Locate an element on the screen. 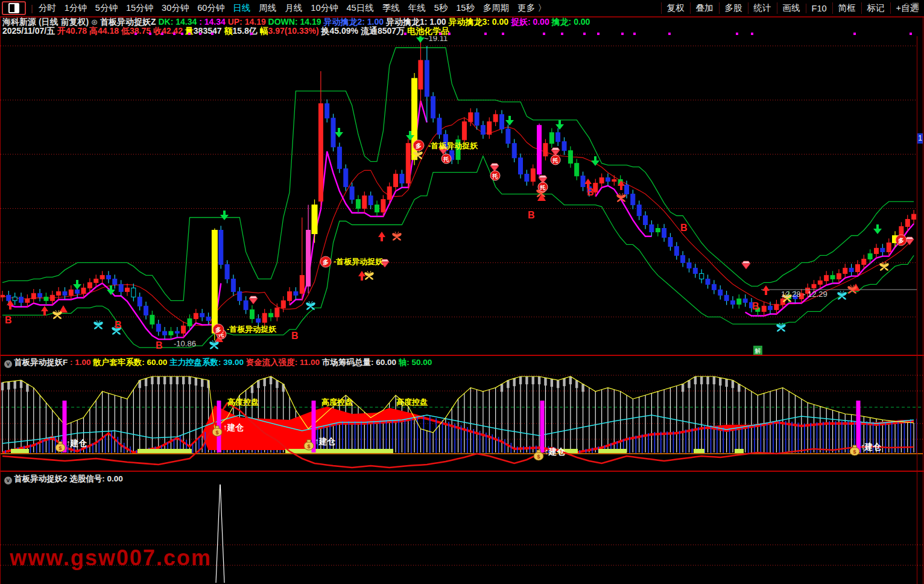  panel2-header: ˅首板异动捉妖F : 1.00 散户套牢系数: 60.00 主力控盘系数: 39… is located at coordinates (462, 363).